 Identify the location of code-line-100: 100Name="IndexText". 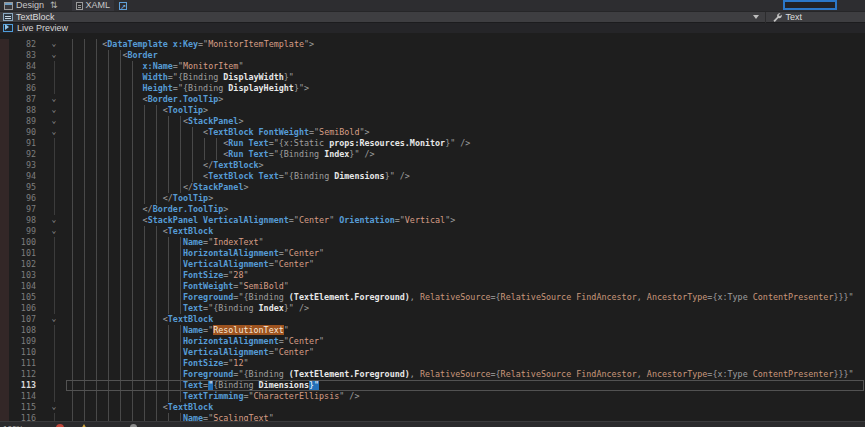
(432, 242).